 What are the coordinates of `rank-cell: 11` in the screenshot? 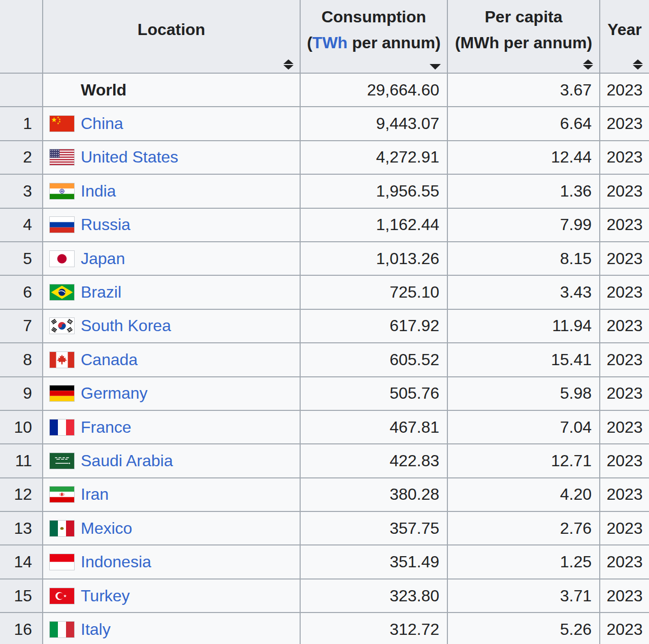 It's located at (21, 461).